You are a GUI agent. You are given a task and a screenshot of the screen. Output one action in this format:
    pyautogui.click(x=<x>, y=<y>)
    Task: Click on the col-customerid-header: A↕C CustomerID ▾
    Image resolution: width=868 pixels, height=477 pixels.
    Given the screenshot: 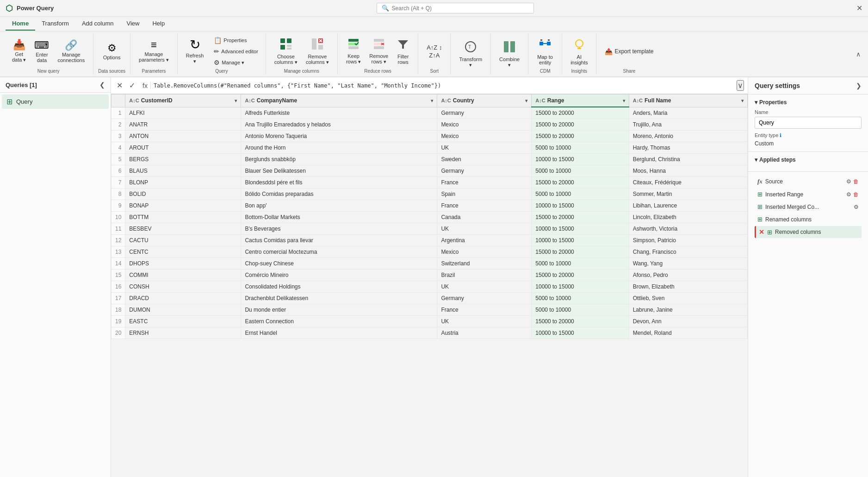 What is the action you would take?
    pyautogui.click(x=183, y=101)
    